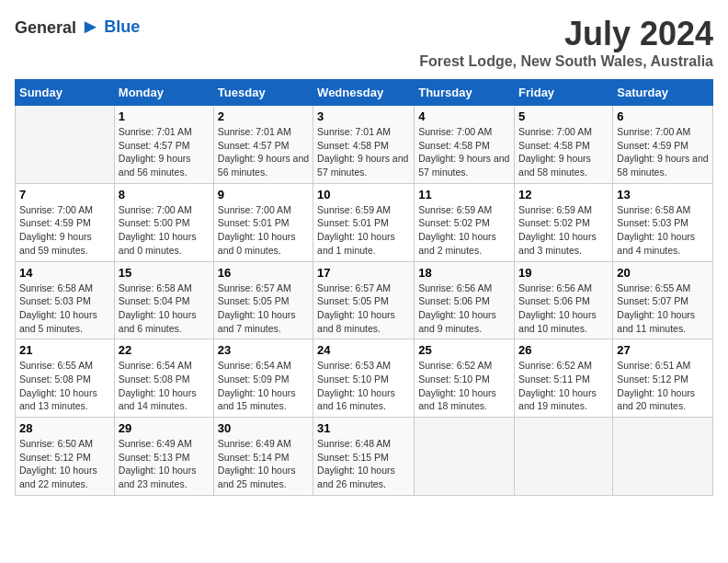 Image resolution: width=728 pixels, height=563 pixels. What do you see at coordinates (263, 300) in the screenshot?
I see `calendar-cell: 16Sunrise: 6:57 AMSunset: 5:05 PMDayligh…` at bounding box center [263, 300].